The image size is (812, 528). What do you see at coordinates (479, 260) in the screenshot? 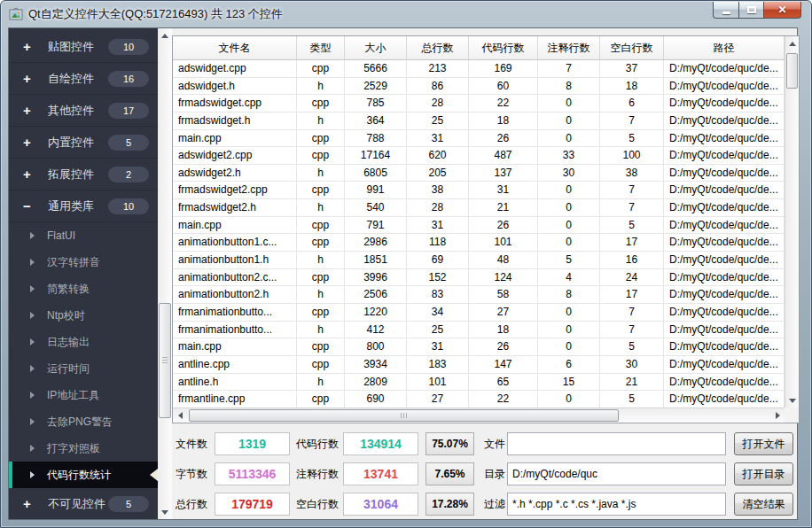
I see `table-row: animationbutton1.hh18516948516D:/myQt/co…` at bounding box center [479, 260].